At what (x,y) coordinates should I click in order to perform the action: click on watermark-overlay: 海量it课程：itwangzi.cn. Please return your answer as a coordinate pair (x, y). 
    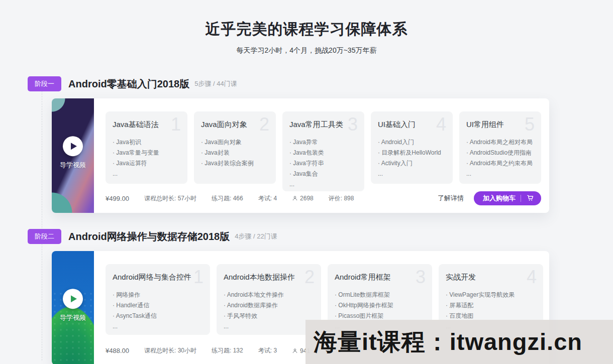
    Looking at the image, I should click on (459, 342).